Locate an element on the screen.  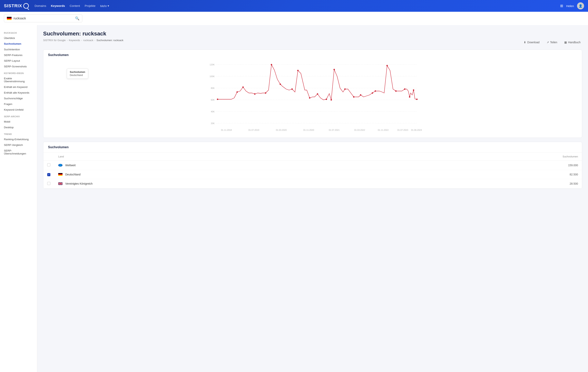
logo-icon is located at coordinates (26, 6).